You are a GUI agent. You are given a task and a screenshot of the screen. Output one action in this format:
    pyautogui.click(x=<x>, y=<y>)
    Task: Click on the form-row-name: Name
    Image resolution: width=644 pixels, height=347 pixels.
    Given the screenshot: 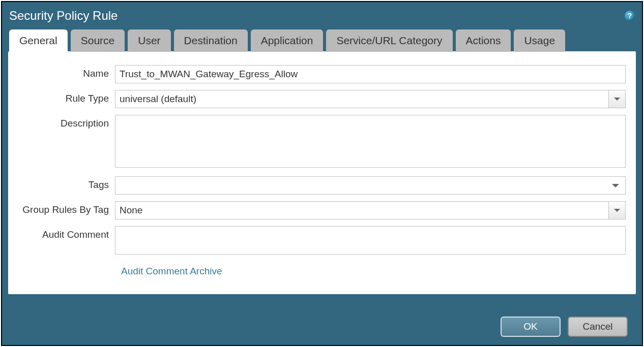 What is the action you would take?
    pyautogui.click(x=322, y=74)
    